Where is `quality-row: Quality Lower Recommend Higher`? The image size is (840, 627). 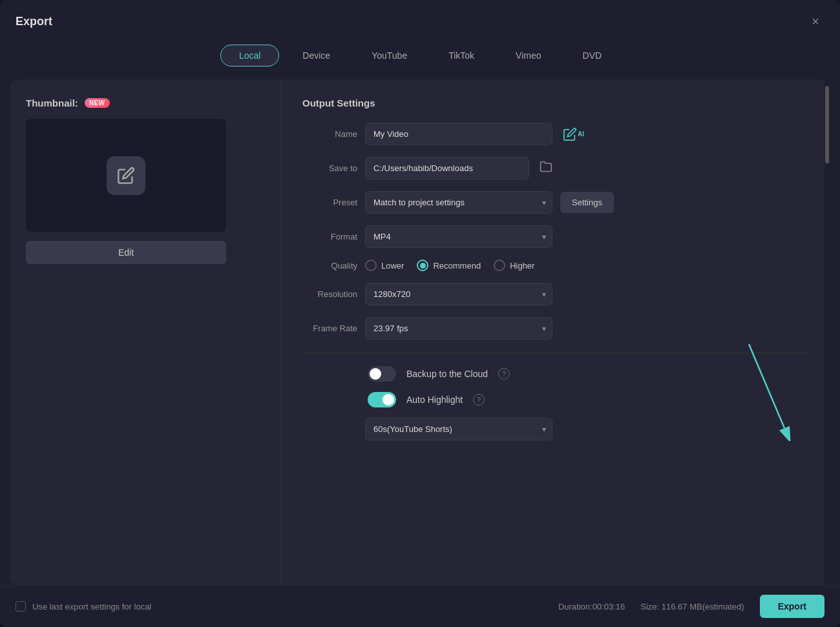
quality-row: Quality Lower Recommend Higher is located at coordinates (556, 265).